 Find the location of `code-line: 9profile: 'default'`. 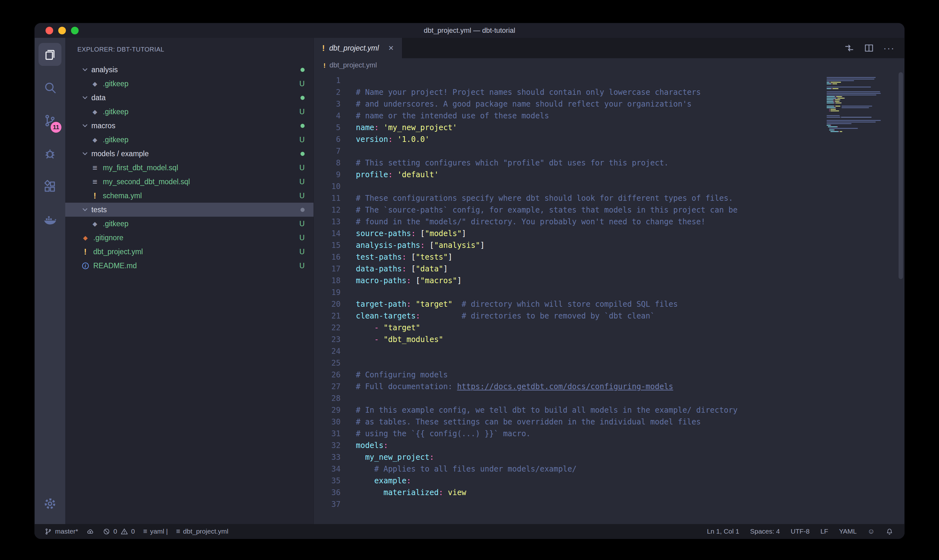

code-line: 9profile: 'default' is located at coordinates (609, 175).